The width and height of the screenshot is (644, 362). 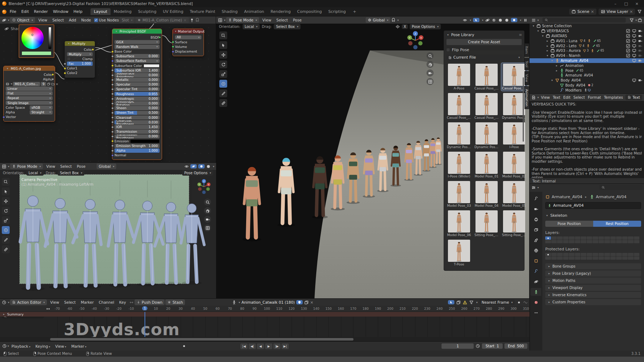 What do you see at coordinates (640, 11) in the screenshot?
I see `filter-icon` at bounding box center [640, 11].